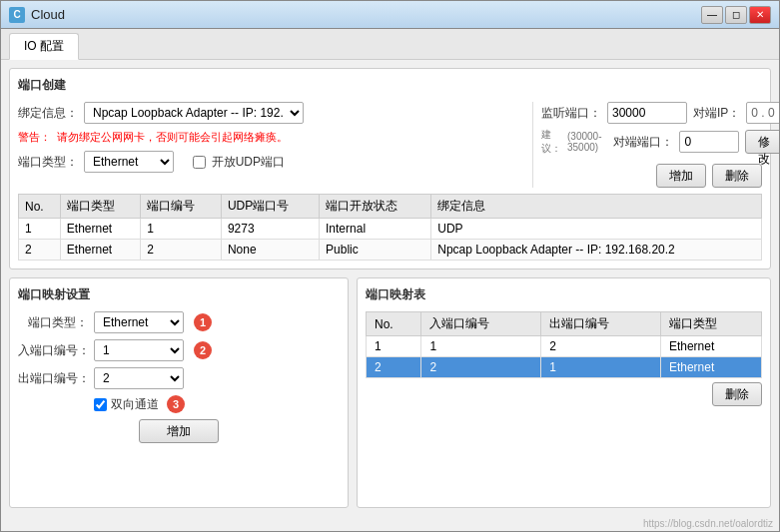 The width and height of the screenshot is (780, 532). I want to click on map-table: No. 入端口编号 出端口编号 端口类型 112Ethernet221Ether…, so click(563, 345).